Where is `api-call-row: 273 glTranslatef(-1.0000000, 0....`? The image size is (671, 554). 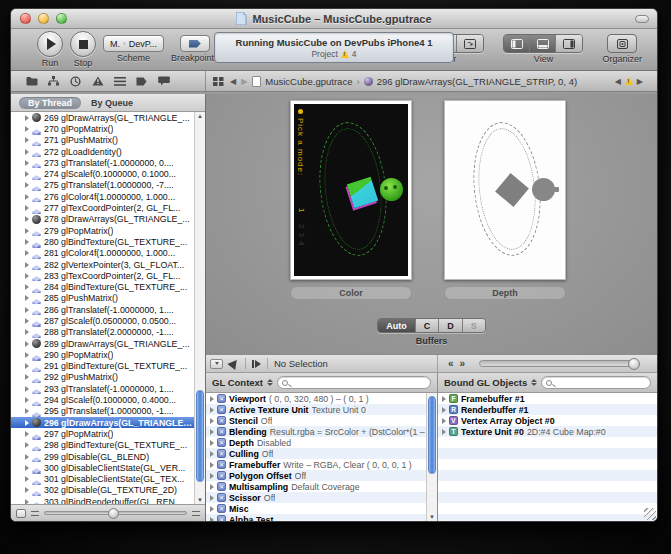 api-call-row: 273 glTranslatef(-1.0000000, 0.... is located at coordinates (102, 162).